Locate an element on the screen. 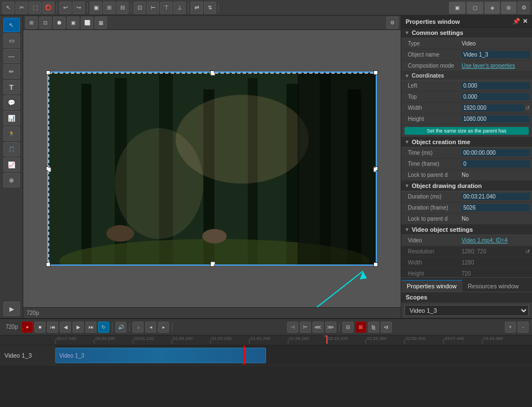 This screenshot has height=407, width=532. resolution-reset-icon: ↺ is located at coordinates (528, 252).